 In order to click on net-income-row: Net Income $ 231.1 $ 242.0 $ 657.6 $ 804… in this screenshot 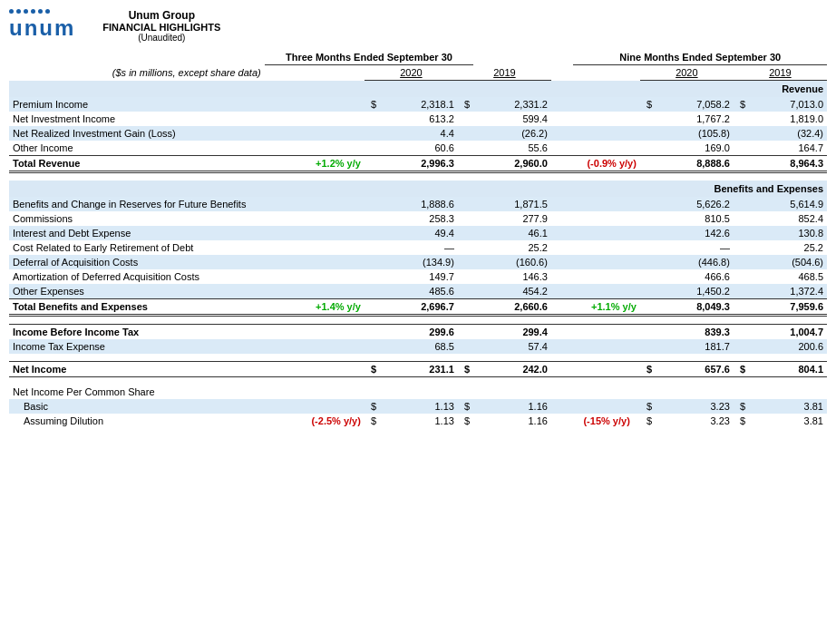, I will do `click(418, 370)`.